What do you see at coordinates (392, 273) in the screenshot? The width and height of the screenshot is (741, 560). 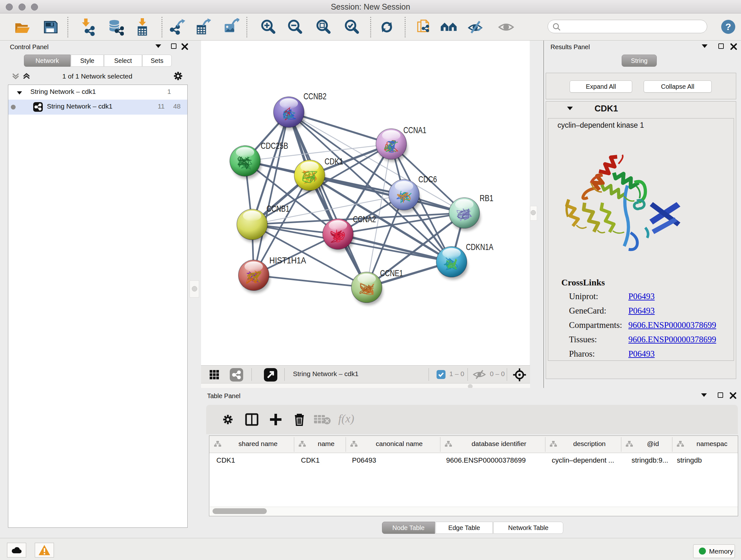 I see `svg-text: CCNE1` at bounding box center [392, 273].